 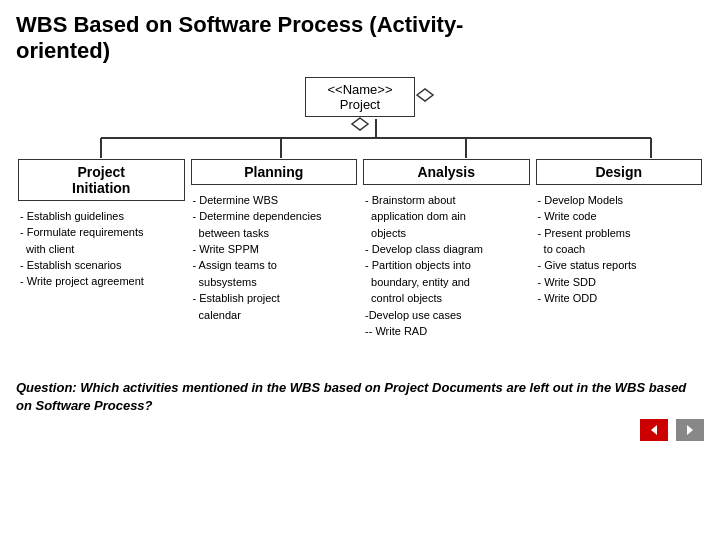 I want to click on bottom-diamond-icon, so click(x=360, y=124).